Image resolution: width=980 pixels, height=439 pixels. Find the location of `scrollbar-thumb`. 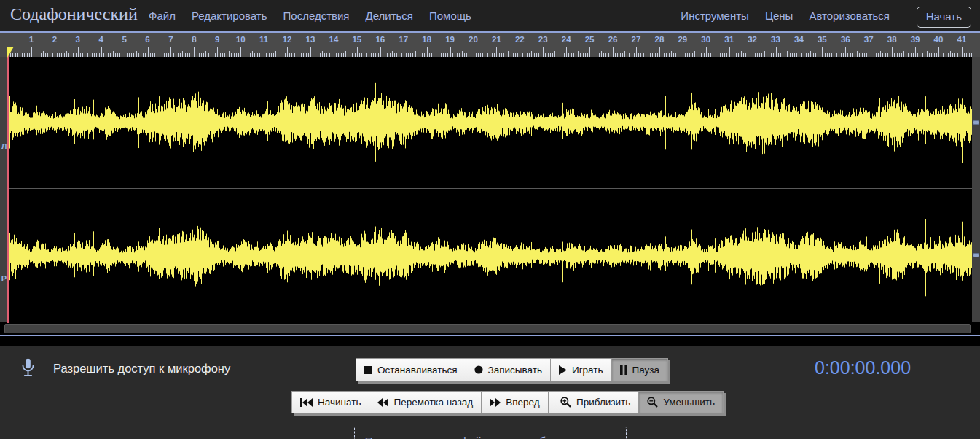

scrollbar-thumb is located at coordinates (487, 328).